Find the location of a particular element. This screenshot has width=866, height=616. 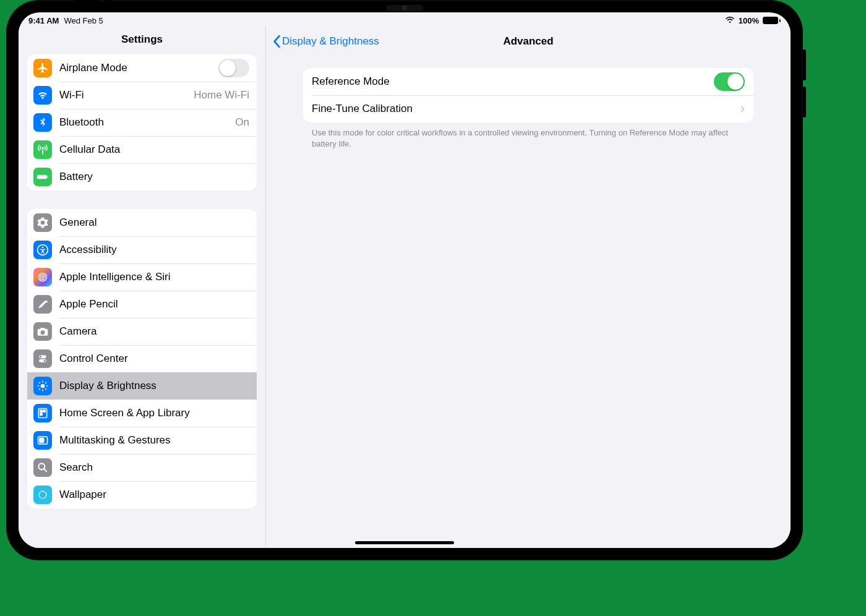

sidebar-item-label: Airplane Mode is located at coordinates (135, 68).